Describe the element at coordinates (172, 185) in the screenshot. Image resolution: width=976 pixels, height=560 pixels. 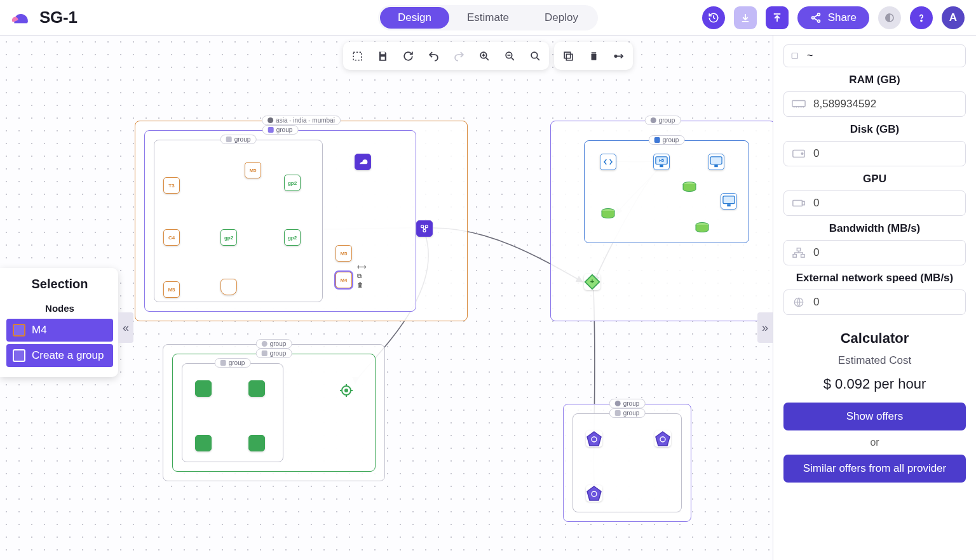
I see `node-t3: T3` at that location.